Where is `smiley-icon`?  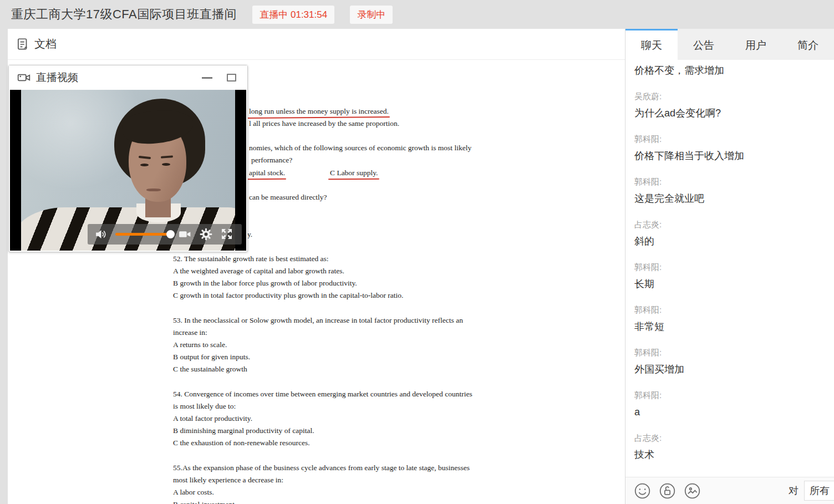 smiley-icon is located at coordinates (642, 491).